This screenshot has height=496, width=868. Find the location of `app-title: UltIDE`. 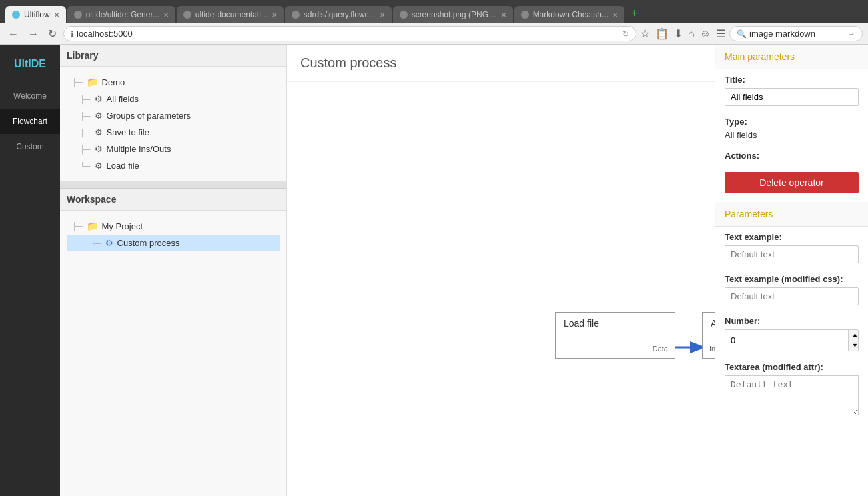

app-title: UltIDE is located at coordinates (30, 67).